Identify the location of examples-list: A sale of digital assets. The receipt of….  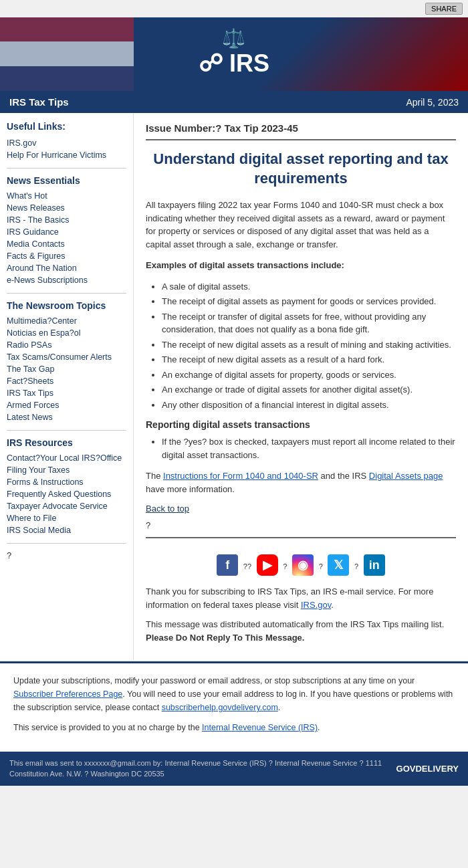
(309, 346).